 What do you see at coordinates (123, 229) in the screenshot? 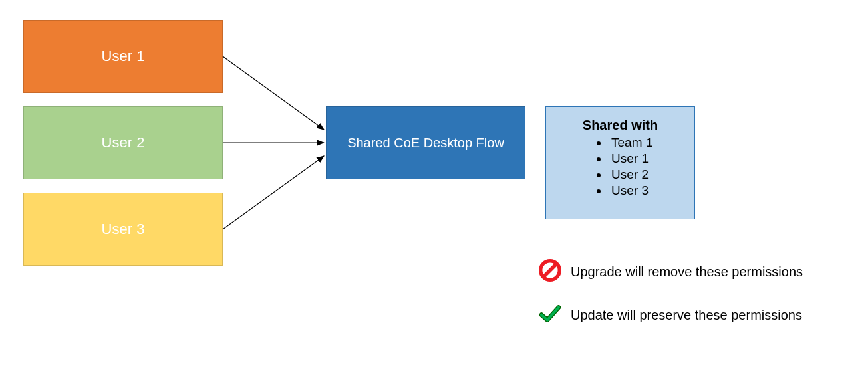
I see `user-3-box: User 3` at bounding box center [123, 229].